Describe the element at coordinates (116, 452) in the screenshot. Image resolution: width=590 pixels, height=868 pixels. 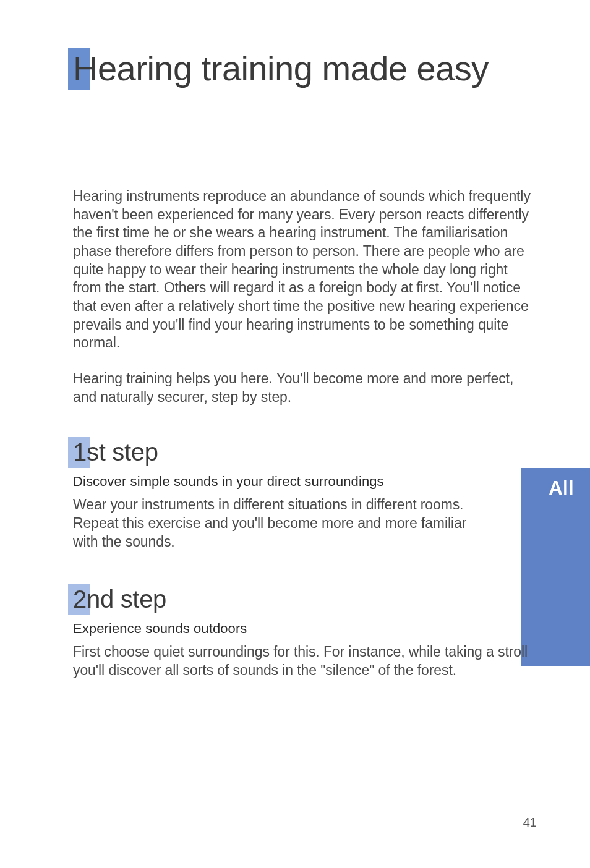
I see `step-1-title: 1st step` at that location.